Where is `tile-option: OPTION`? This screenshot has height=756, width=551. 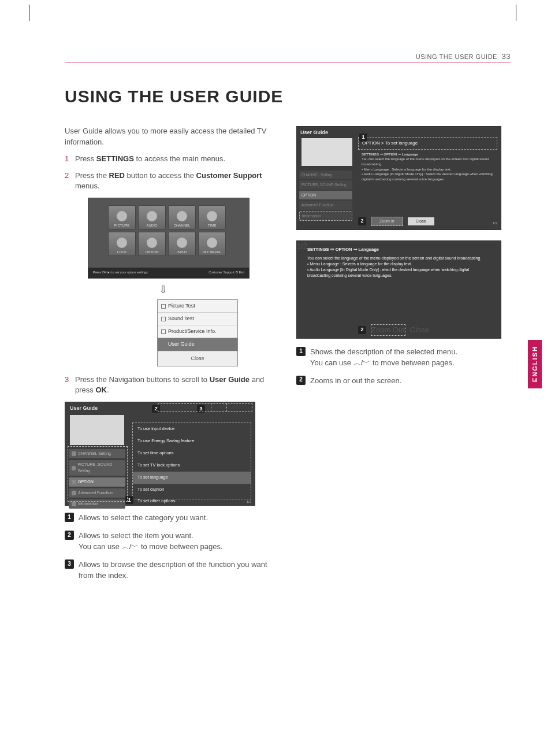
tile-option: OPTION is located at coordinates (152, 244).